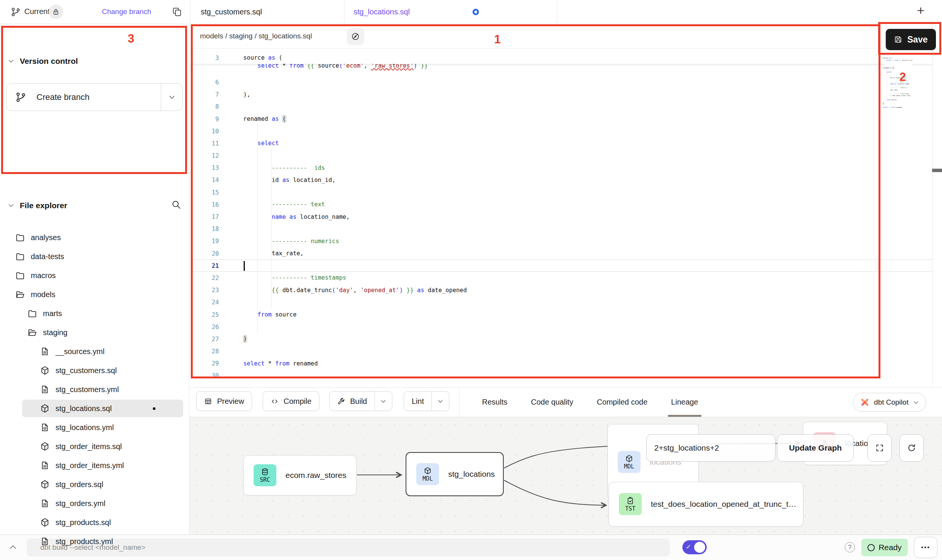 This screenshot has height=560, width=942. I want to click on editor-scrollbar-thumb, so click(937, 170).